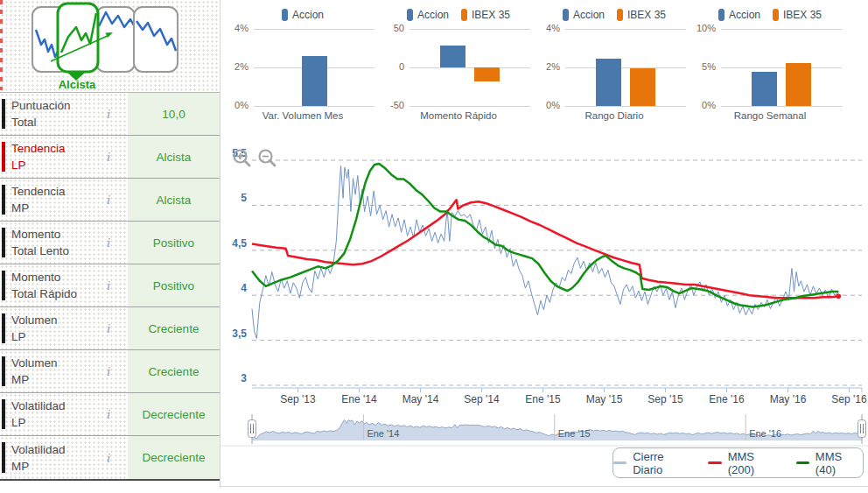 The image size is (868, 493). Describe the element at coordinates (744, 463) in the screenshot. I see `legend-item: MMS (200)` at that location.